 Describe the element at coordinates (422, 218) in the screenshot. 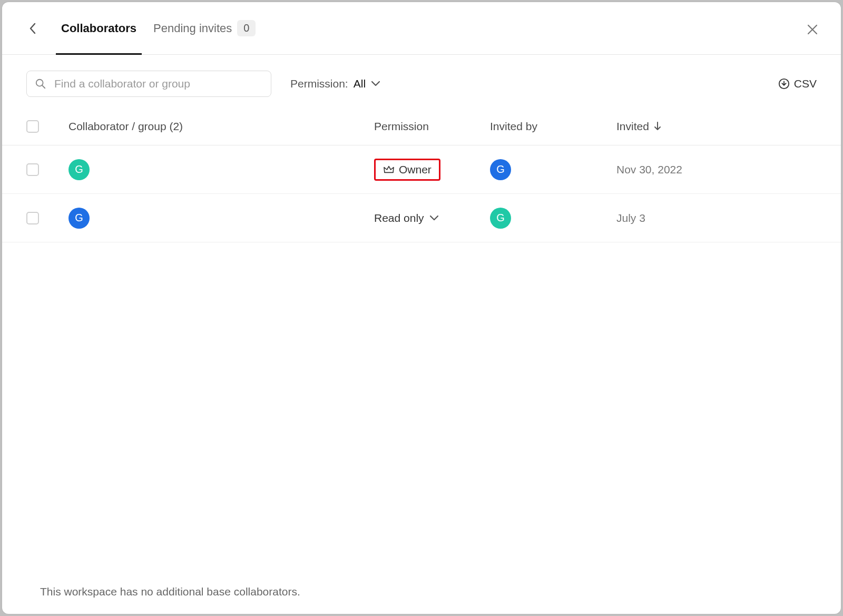

I see `table-row: G Read only G July 3` at that location.